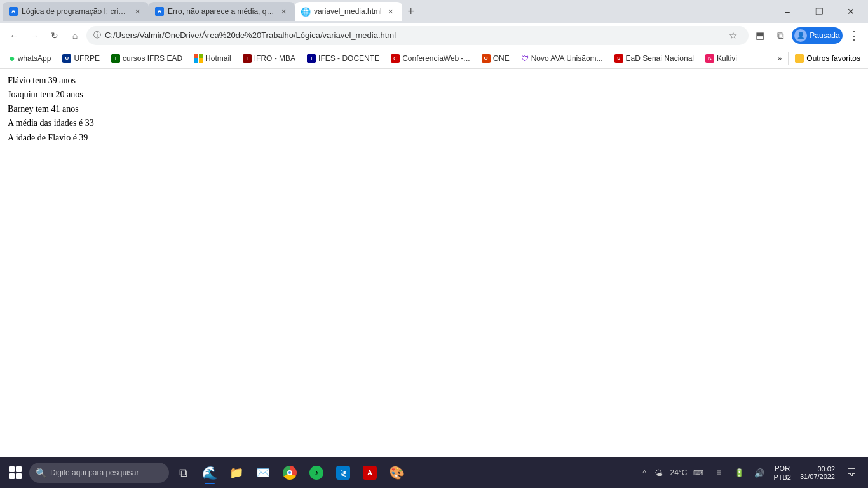 Image resolution: width=868 pixels, height=488 pixels. What do you see at coordinates (780, 36) in the screenshot?
I see `extension-button: ⧉` at bounding box center [780, 36].